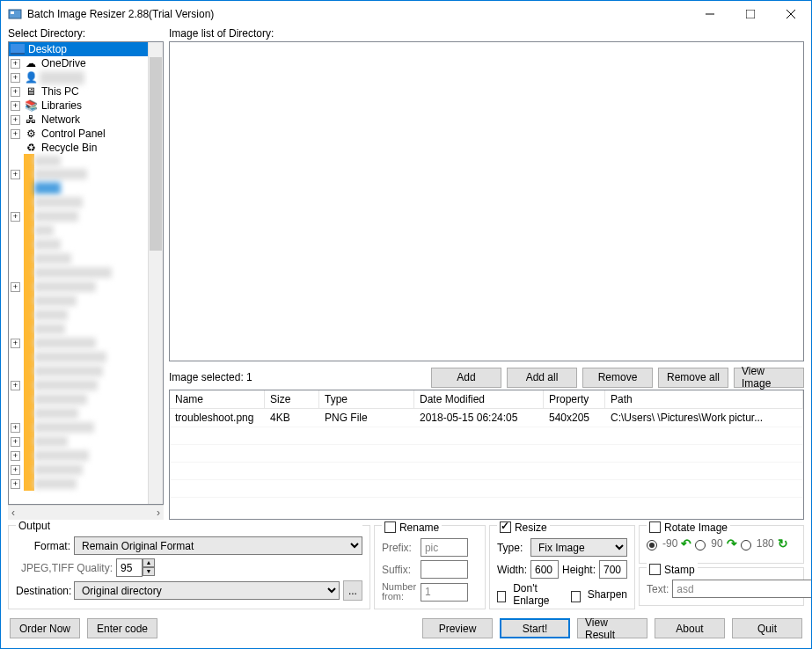 This screenshot has height=649, width=812. I want to click on rotate-180-radio, so click(746, 545).